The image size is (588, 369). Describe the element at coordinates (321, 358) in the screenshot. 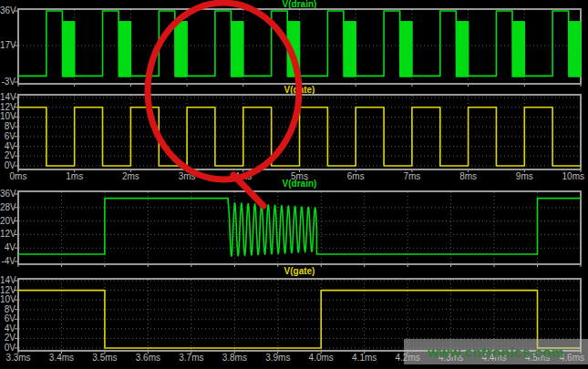

I see `x-tick-label: 4.0ms` at that location.